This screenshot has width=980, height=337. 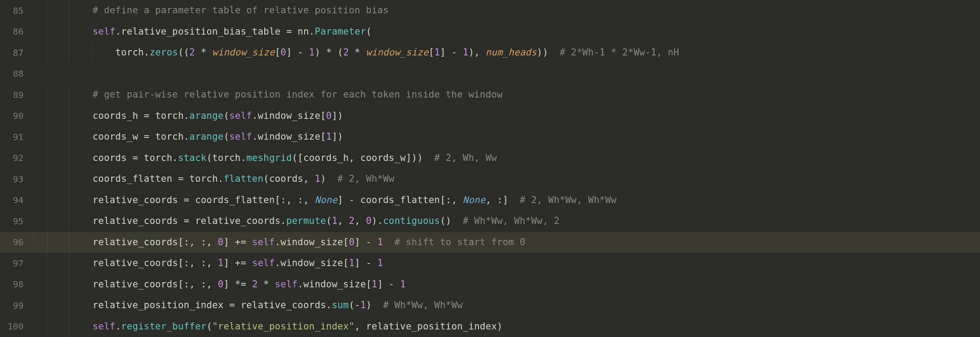 I want to click on code-line: 85 # define a parameter table of relativ…, so click(x=490, y=11).